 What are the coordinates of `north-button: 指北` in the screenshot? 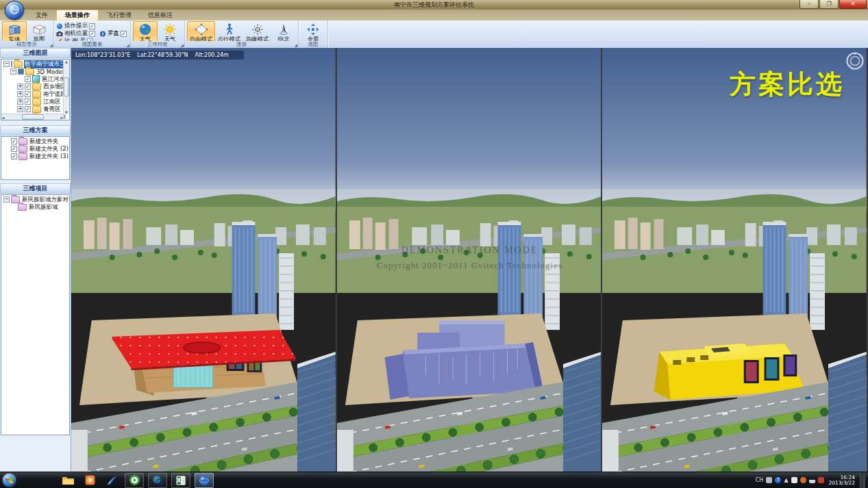 It's located at (284, 32).